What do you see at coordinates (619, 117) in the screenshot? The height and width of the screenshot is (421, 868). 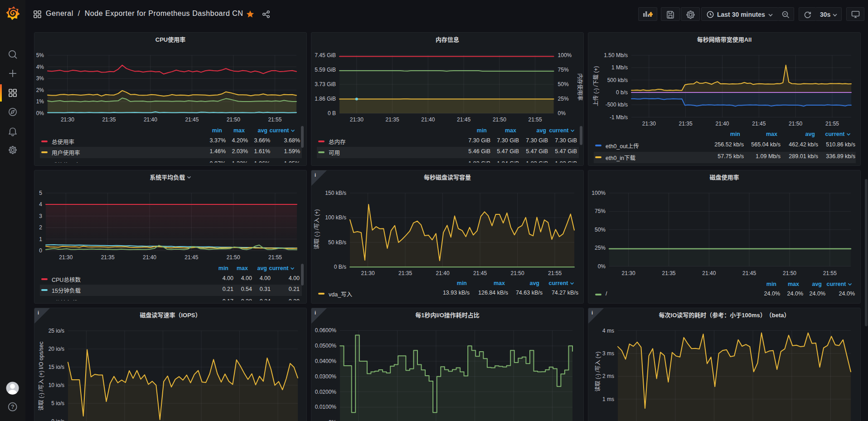 I see `svg-text: -1 Mb/s` at bounding box center [619, 117].